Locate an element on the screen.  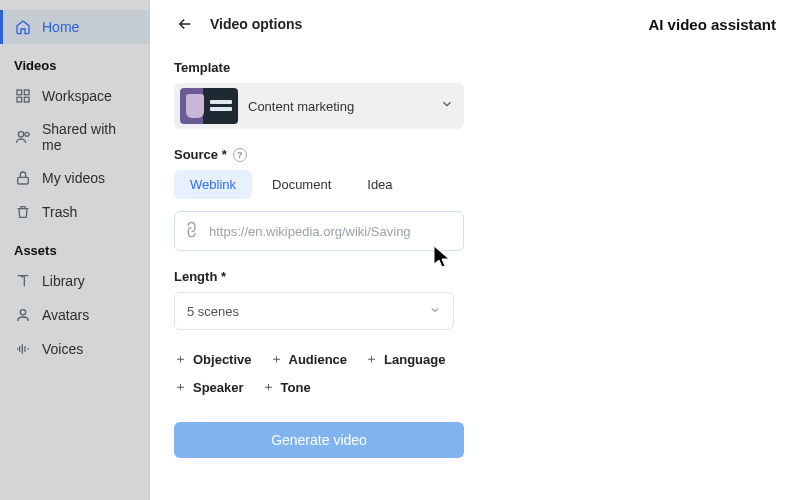
sidebar-item-label: Home is located at coordinates (60, 27).